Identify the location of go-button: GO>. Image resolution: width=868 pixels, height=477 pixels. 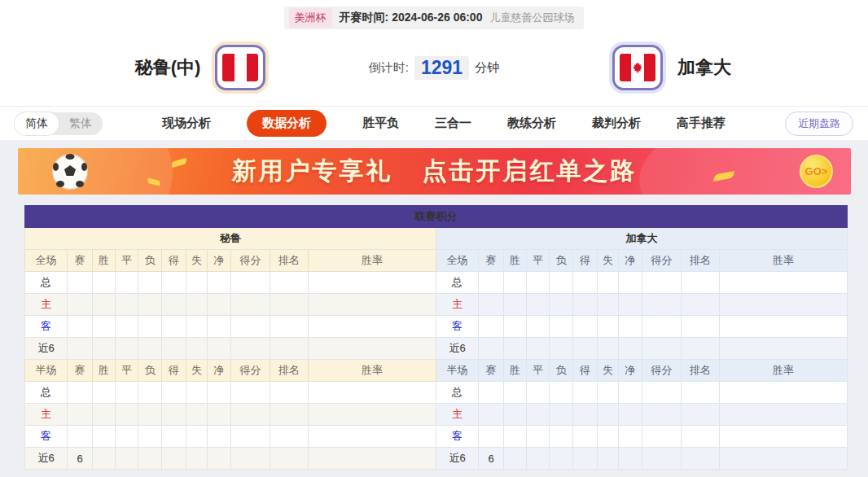
(816, 171).